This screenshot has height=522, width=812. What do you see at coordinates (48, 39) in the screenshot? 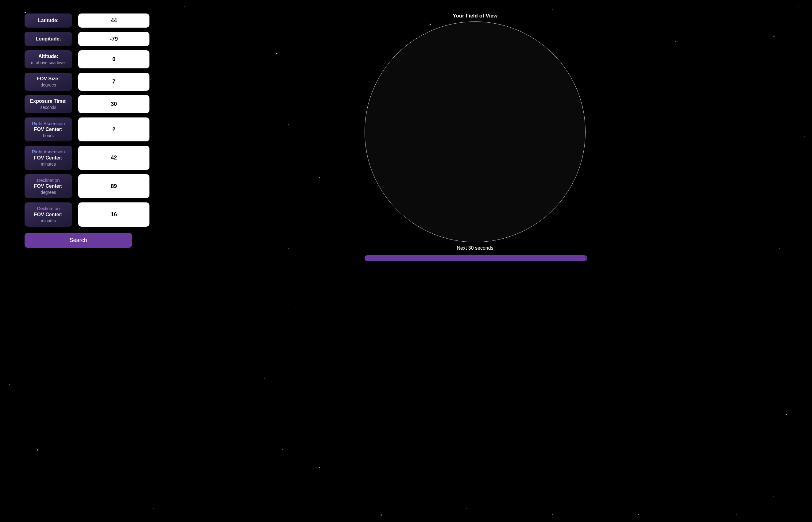
I see `field-title: Longitude:` at bounding box center [48, 39].